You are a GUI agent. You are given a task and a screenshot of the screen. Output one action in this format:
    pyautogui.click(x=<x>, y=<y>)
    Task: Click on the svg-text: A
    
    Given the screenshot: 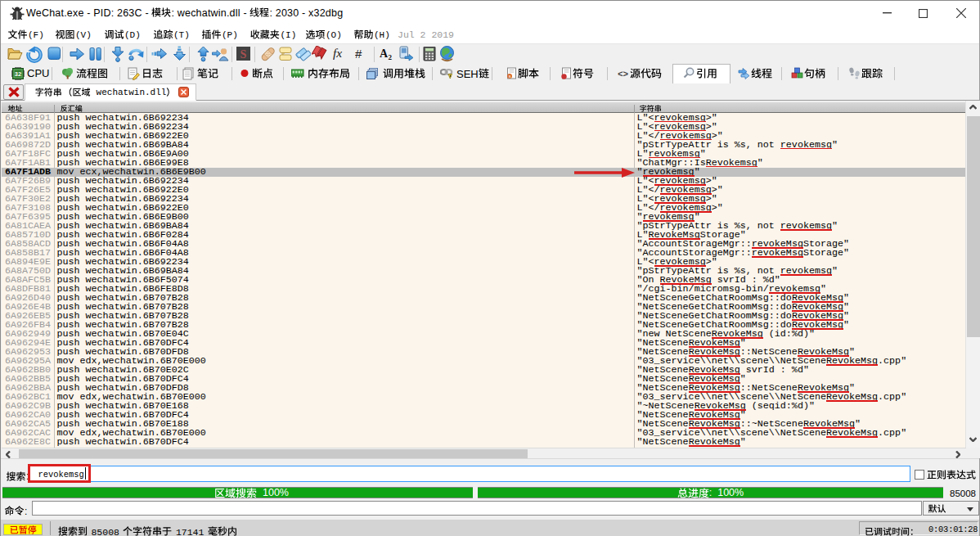 What is the action you would take?
    pyautogui.click(x=384, y=54)
    